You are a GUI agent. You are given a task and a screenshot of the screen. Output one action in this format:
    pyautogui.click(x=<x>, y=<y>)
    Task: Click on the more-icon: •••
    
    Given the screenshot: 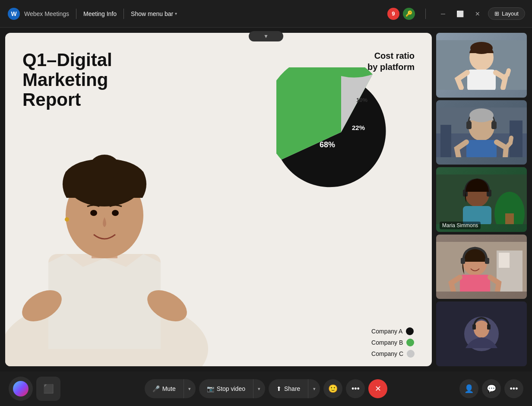 What is the action you would take?
    pyautogui.click(x=356, y=389)
    